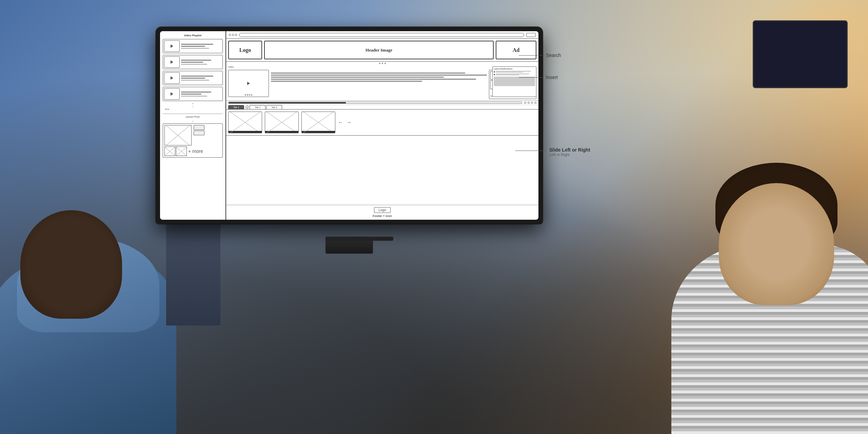  What do you see at coordinates (236, 107) in the screenshot?
I see `tab-1: Tab 1` at bounding box center [236, 107].